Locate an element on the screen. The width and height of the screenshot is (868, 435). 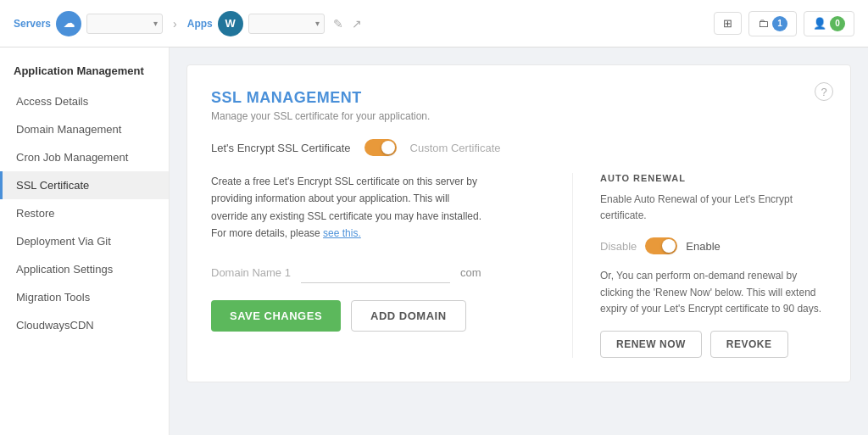
add-domain-button: ADD DOMAIN is located at coordinates (409, 315).